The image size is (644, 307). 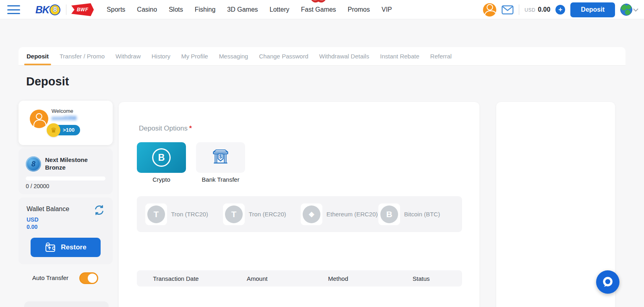 What do you see at coordinates (340, 214) in the screenshot?
I see `channel-ethereum-erc20: ◆ Ethereum (ERC20)` at bounding box center [340, 214].